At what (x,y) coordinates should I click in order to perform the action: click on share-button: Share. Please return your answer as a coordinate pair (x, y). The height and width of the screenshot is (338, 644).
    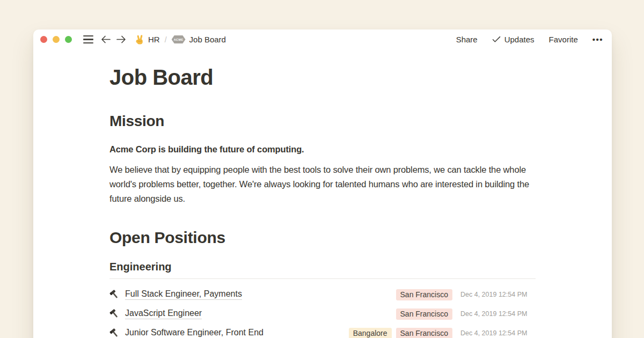
    Looking at the image, I should click on (467, 40).